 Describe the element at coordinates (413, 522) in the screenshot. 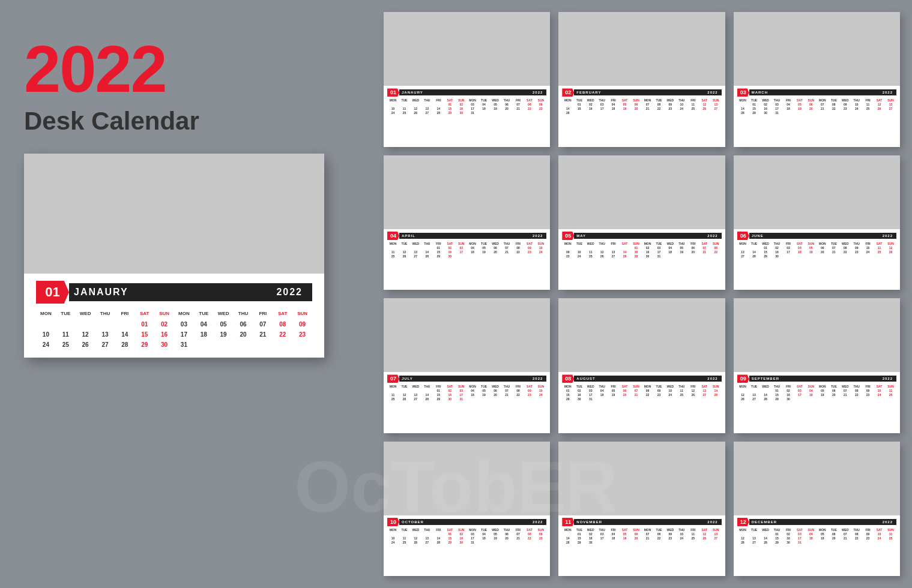

I see `mini-month-name: OCTOBER` at that location.